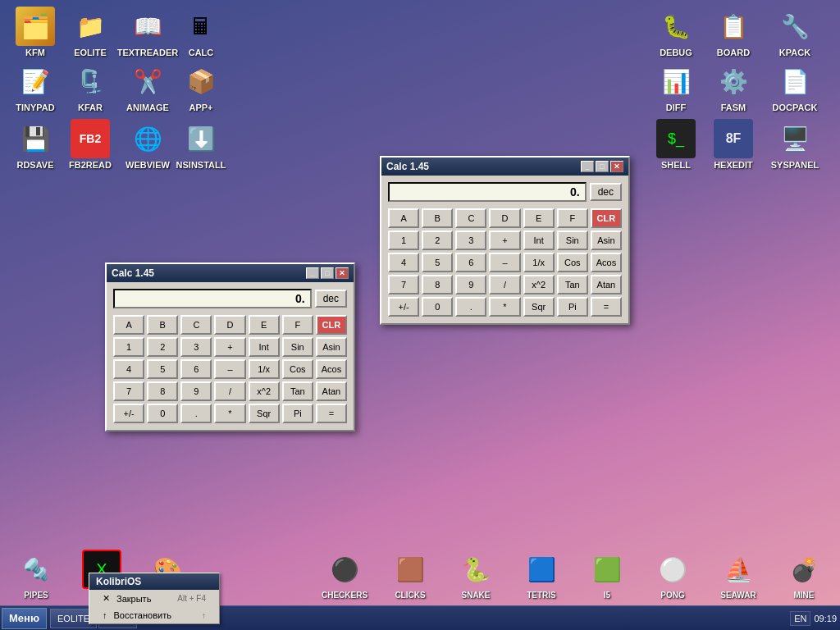 The width and height of the screenshot is (840, 630). Describe the element at coordinates (298, 413) in the screenshot. I see `calc-btn-Pi-front: Pi` at that location.